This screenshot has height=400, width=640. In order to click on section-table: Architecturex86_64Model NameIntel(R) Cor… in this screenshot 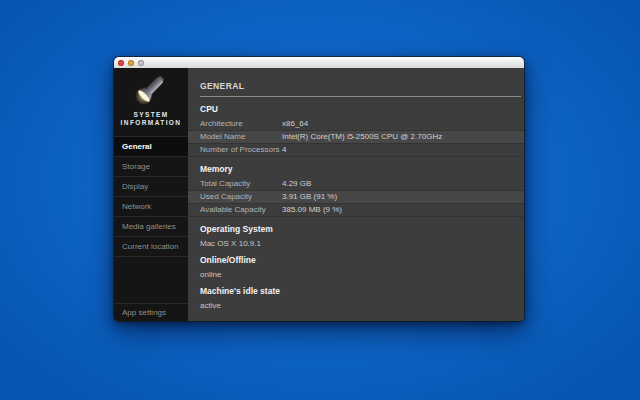, I will do `click(356, 138)`.